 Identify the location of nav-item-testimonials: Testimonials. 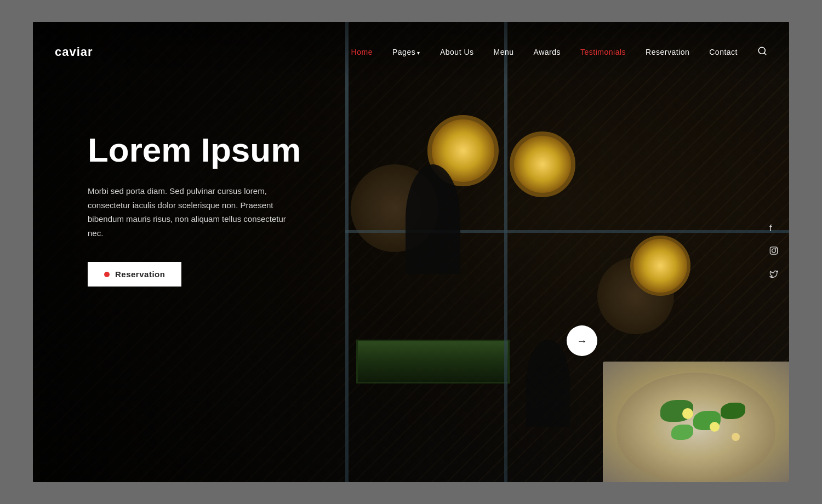
(603, 52).